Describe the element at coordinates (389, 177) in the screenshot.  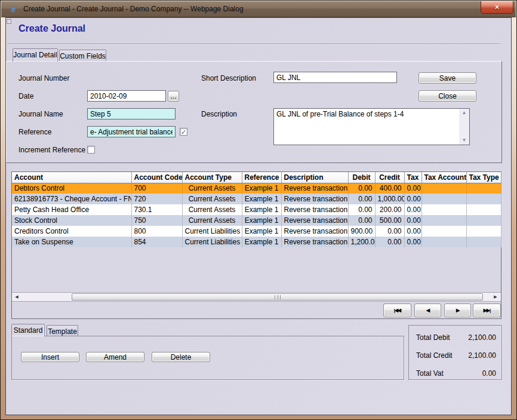
I see `column-header-credit: Credit` at that location.